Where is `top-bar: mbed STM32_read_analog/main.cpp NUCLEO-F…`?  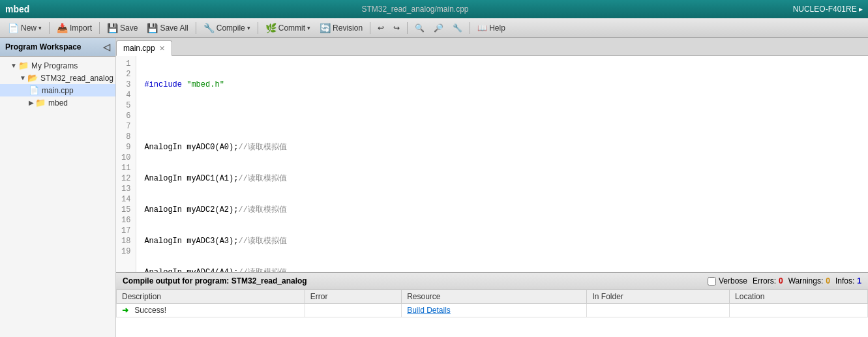 top-bar: mbed STM32_read_analog/main.cpp NUCLEO-F… is located at coordinates (434, 9).